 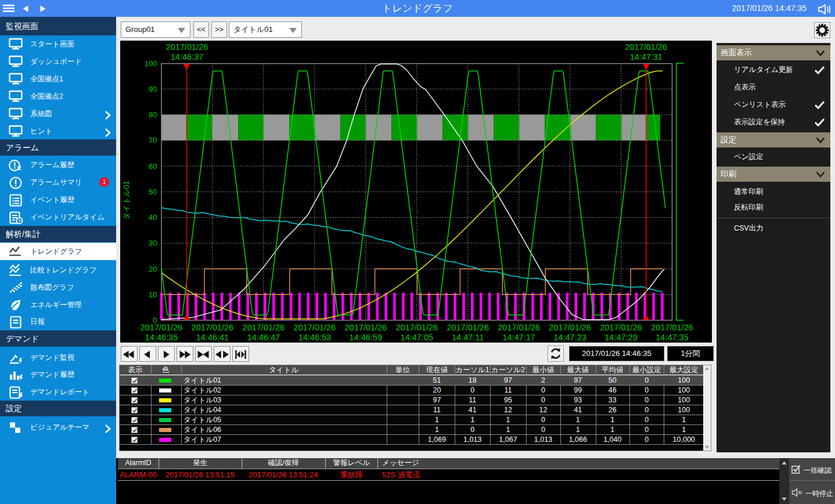 I want to click on svg-text: 80, so click(x=153, y=115).